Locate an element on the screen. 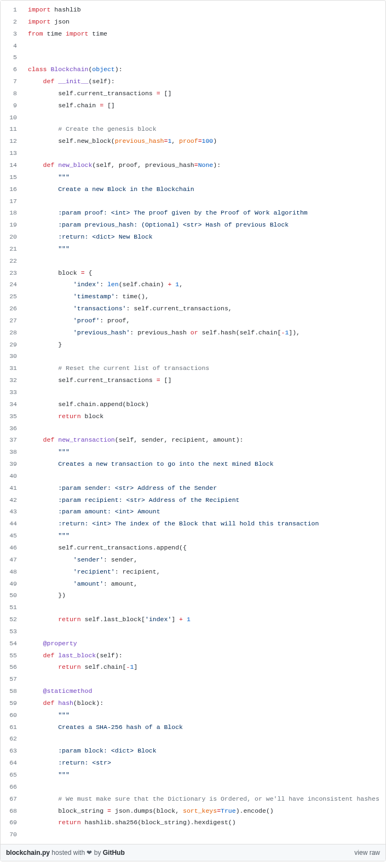 The height and width of the screenshot is (868, 386). code-content: # We must make sure that the Dictionary … is located at coordinates (204, 799).